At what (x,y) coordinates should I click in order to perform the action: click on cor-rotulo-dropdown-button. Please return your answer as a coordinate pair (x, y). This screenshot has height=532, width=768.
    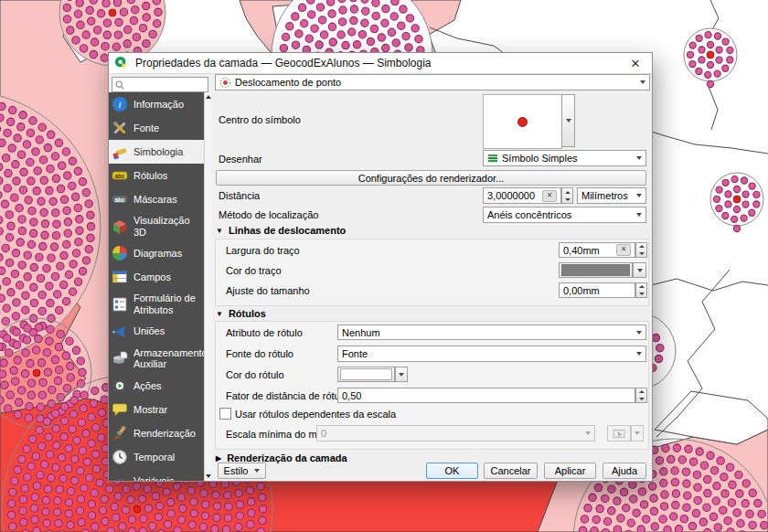
    Looking at the image, I should click on (401, 375).